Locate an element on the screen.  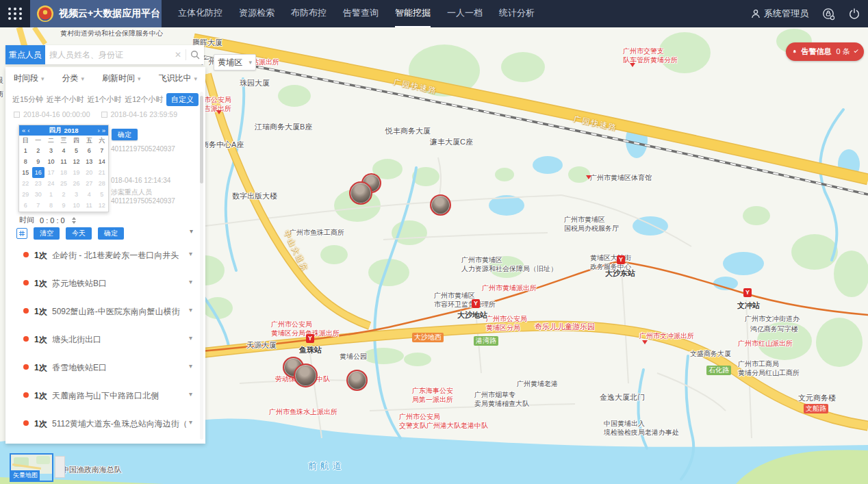
filter-刷新时间: 刷新时间 is located at coordinates (122, 78).